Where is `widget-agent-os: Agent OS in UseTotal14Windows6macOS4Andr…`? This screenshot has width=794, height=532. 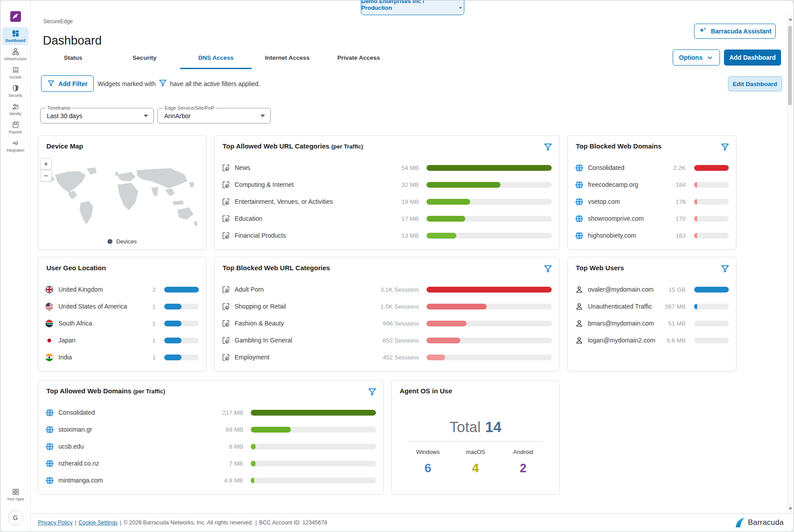 widget-agent-os: Agent OS in UseTotal14Windows6macOS4Andr… is located at coordinates (476, 437).